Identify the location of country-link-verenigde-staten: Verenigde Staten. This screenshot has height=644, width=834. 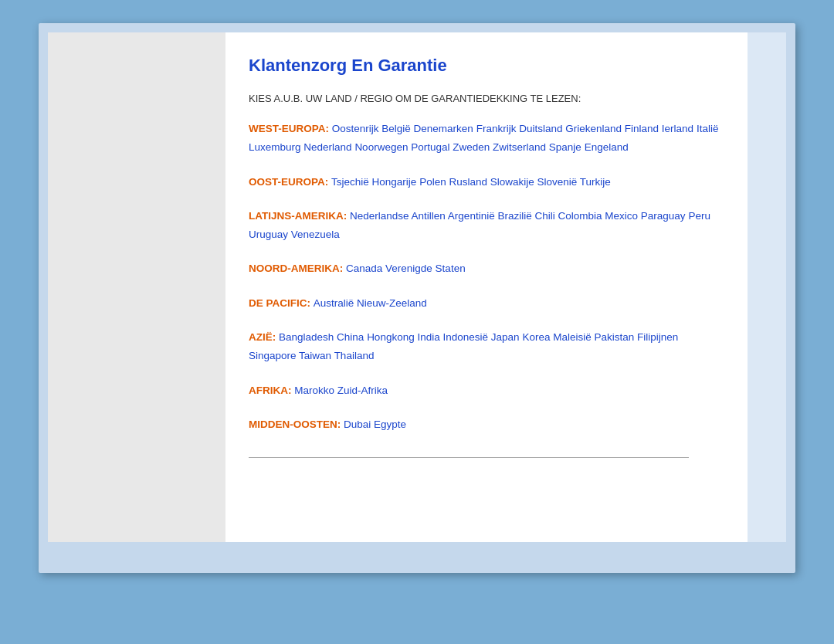
(425, 269).